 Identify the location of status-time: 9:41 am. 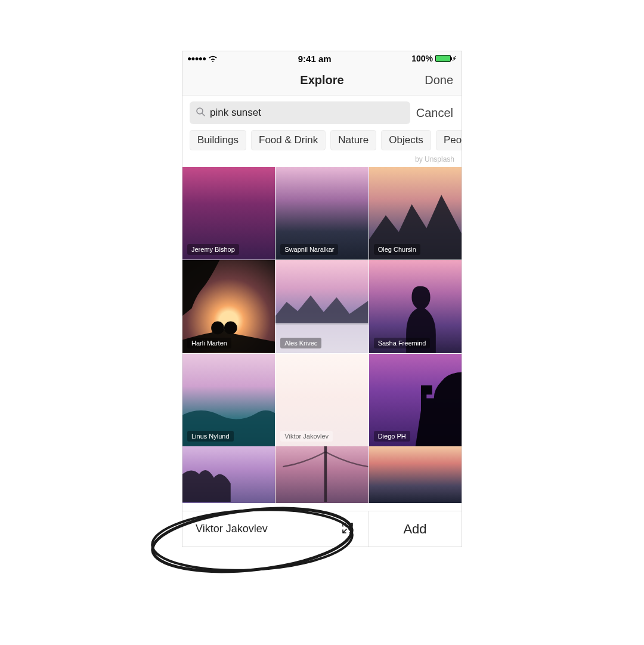
(315, 58).